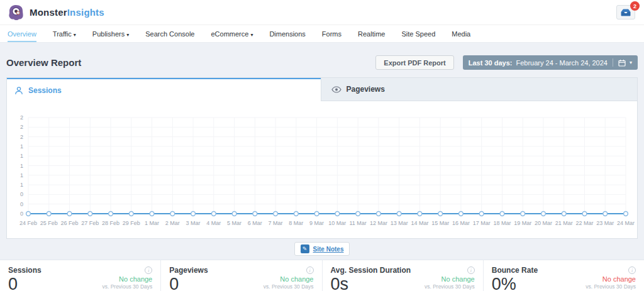 This screenshot has height=291, width=644. Describe the element at coordinates (111, 223) in the screenshot. I see `x-axis-tick: 28 Feb` at that location.